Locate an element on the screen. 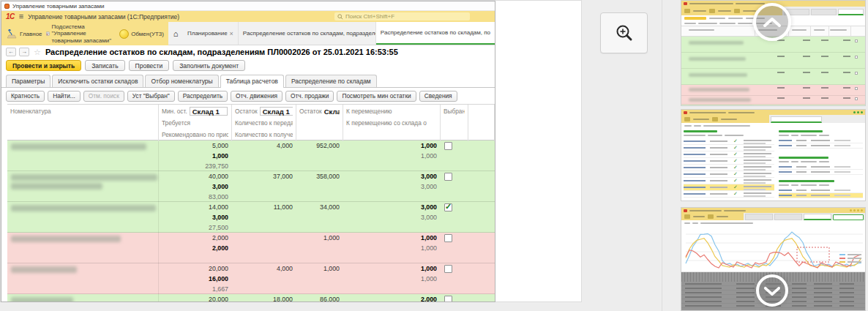 The height and width of the screenshot is (311, 868). toolbar-button-3: Отм. поиск is located at coordinates (104, 97).